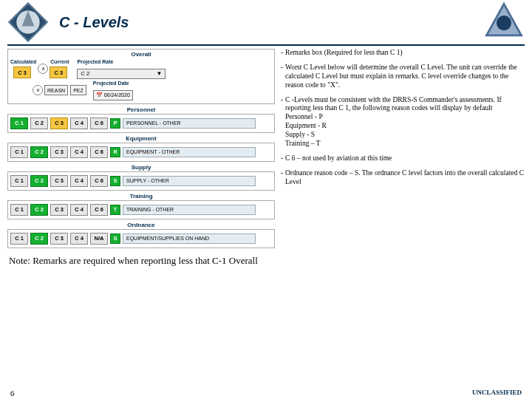 The image size is (532, 399). What do you see at coordinates (94, 22) in the screenshot?
I see `page-title: C - Levels` at bounding box center [94, 22].